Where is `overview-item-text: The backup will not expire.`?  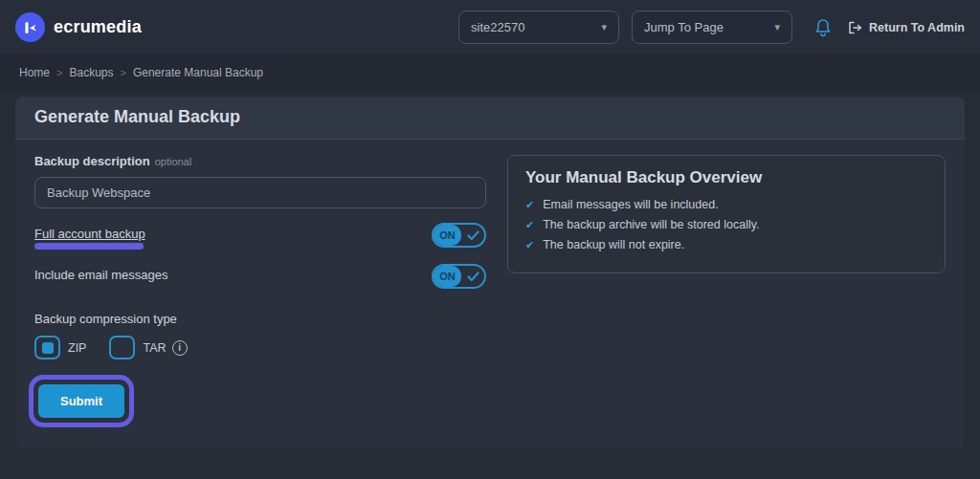
overview-item-text: The backup will not expire. is located at coordinates (613, 245).